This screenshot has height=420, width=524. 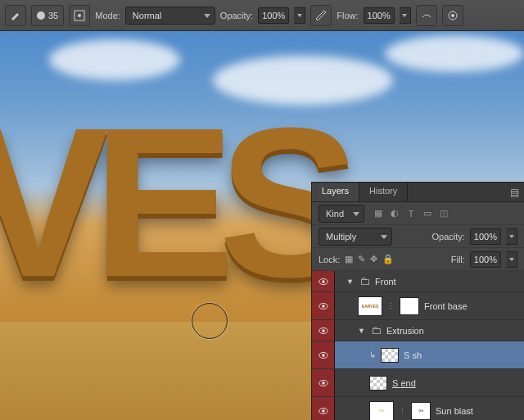 What do you see at coordinates (458, 260) in the screenshot?
I see `fill-label: Fill:` at bounding box center [458, 260].